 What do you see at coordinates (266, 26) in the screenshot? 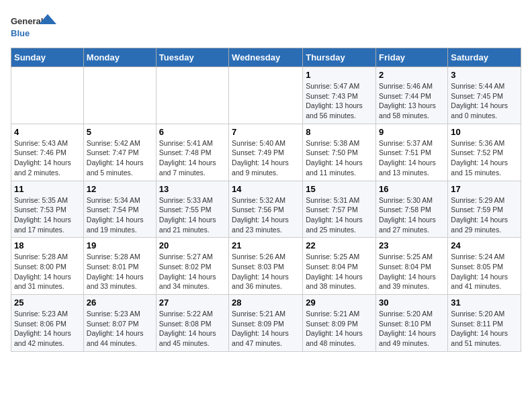
I see `header: GeneralBlue` at bounding box center [266, 26].